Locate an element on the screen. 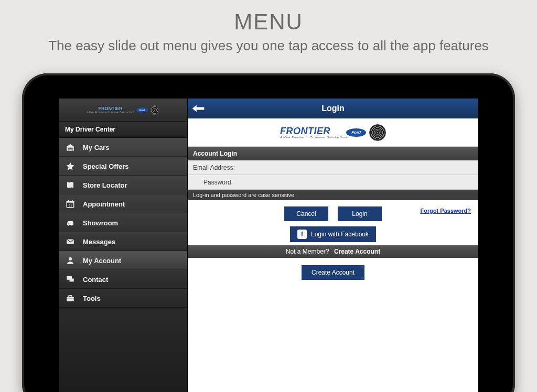 The image size is (537, 392). email-field-row: Email Address: is located at coordinates (333, 168).